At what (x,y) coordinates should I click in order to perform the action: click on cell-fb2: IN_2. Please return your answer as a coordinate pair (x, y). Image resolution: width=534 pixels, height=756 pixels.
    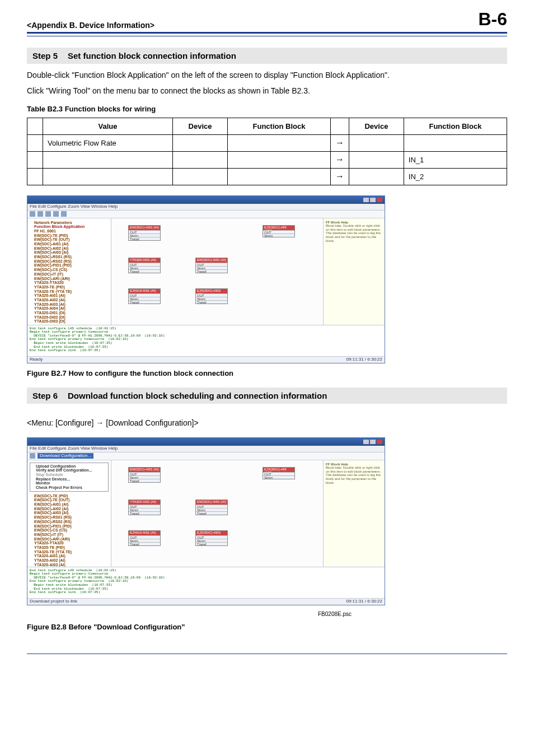
    Looking at the image, I should click on (455, 176).